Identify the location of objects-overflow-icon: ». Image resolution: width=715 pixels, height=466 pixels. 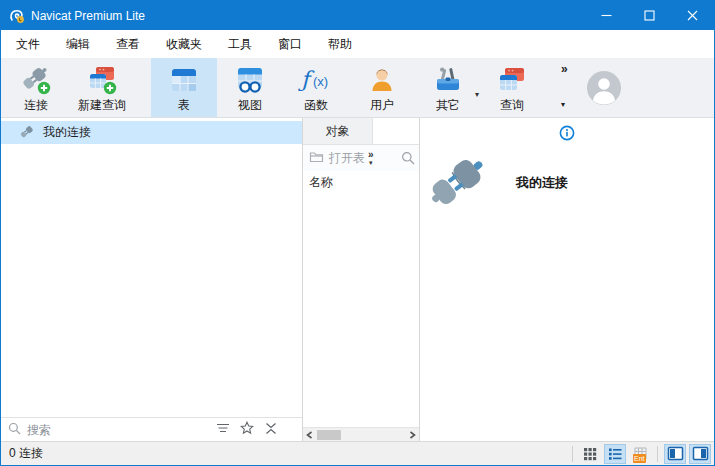
(371, 154).